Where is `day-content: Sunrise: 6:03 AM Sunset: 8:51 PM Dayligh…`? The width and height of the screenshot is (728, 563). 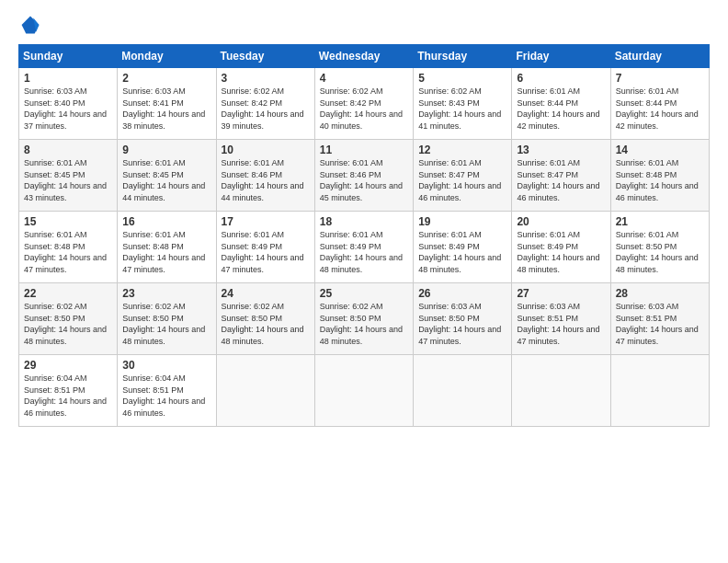
day-content: Sunrise: 6:03 AM Sunset: 8:51 PM Dayligh… is located at coordinates (561, 324).